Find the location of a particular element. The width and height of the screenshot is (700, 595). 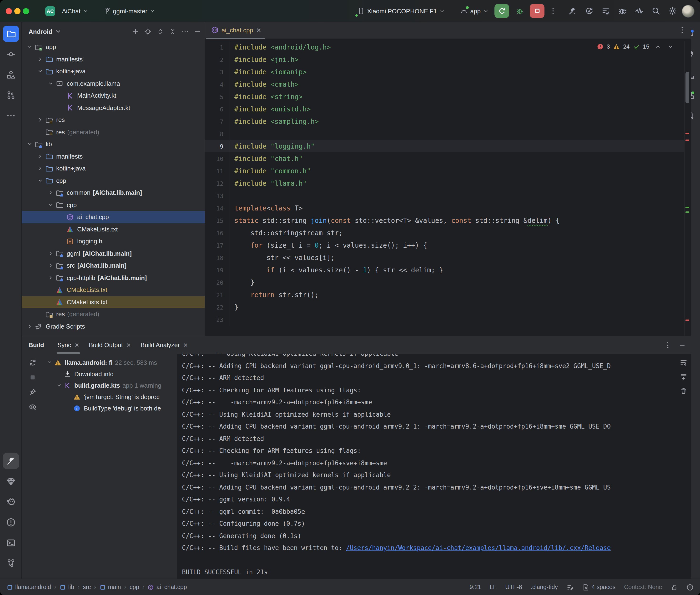

debug-button is located at coordinates (520, 11).